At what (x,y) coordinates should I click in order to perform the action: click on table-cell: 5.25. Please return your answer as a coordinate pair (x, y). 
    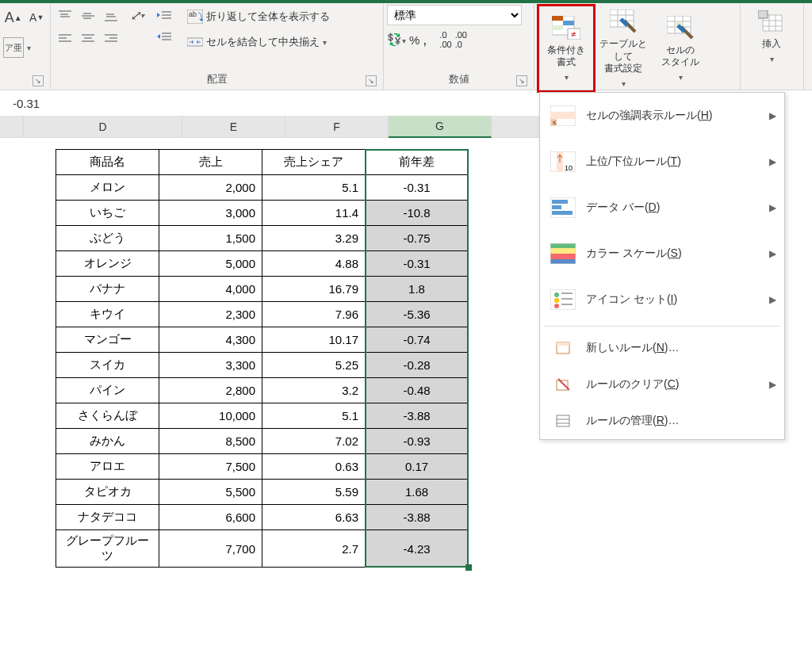
    Looking at the image, I should click on (314, 365).